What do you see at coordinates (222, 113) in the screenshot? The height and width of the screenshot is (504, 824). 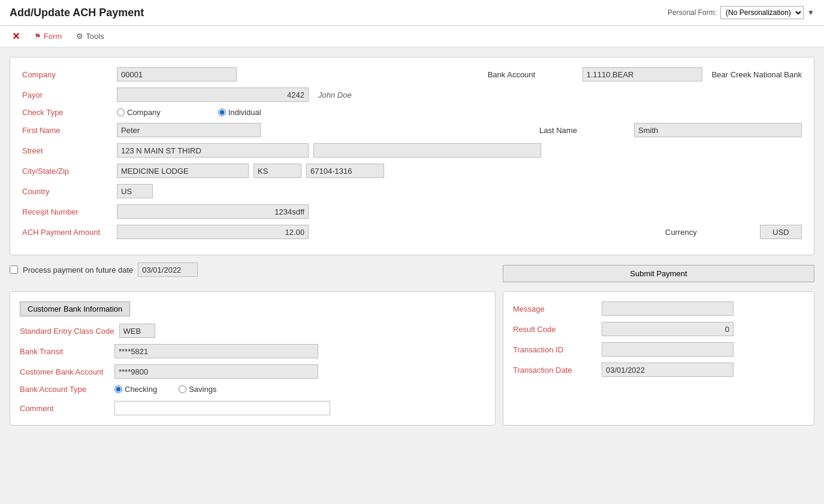 I see `check-type-individual-radio` at bounding box center [222, 113].